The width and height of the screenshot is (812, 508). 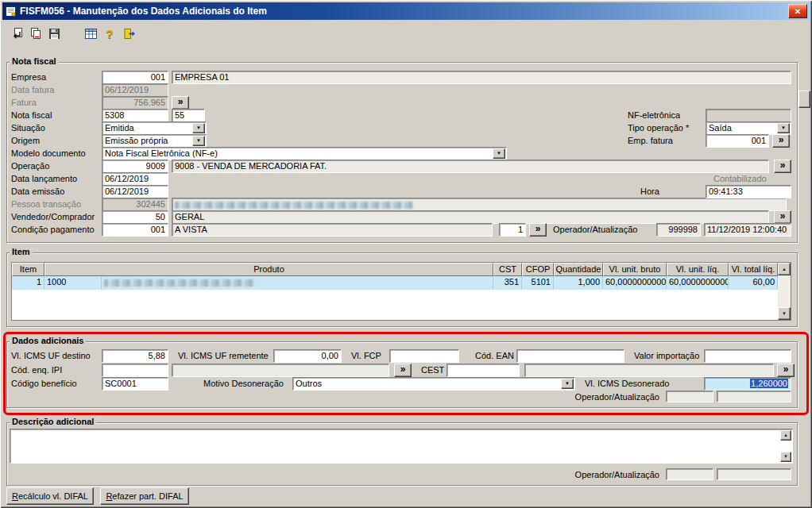 I want to click on form-scrollbar-thumb, so click(x=804, y=99).